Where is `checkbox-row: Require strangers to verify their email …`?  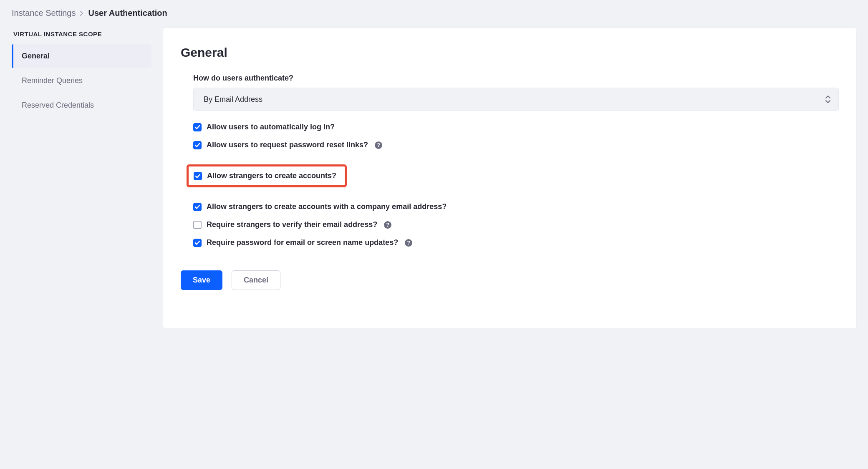 checkbox-row: Require strangers to verify their email … is located at coordinates (516, 224).